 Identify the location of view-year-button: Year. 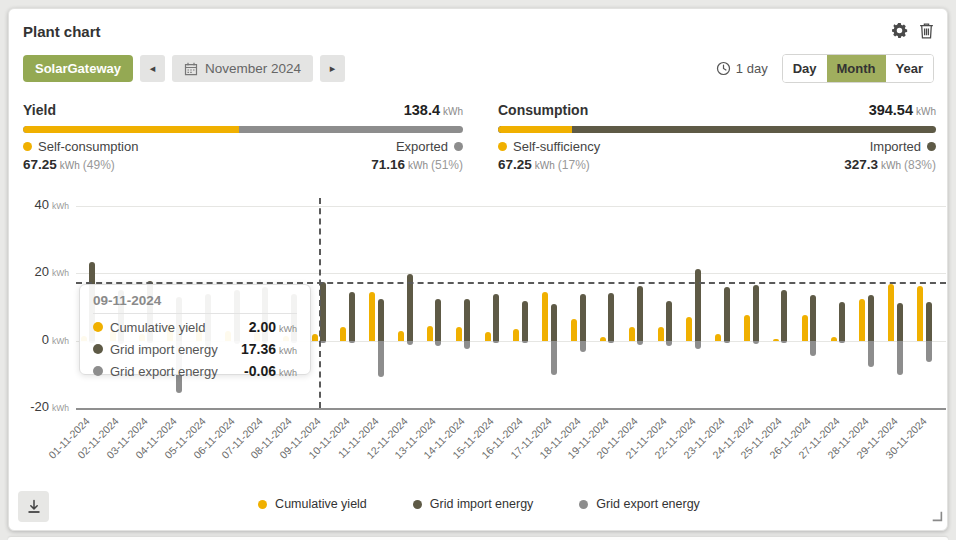
(910, 68).